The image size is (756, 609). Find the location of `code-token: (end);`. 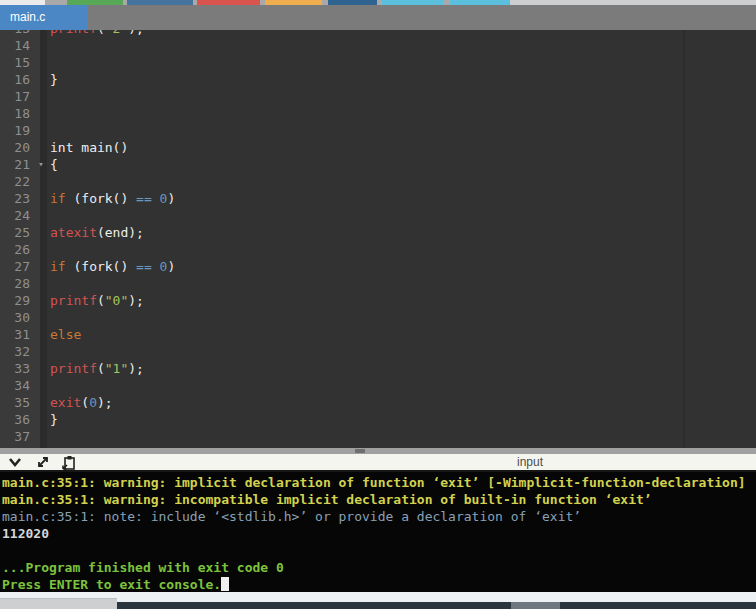

code-token: (end); is located at coordinates (120, 232).